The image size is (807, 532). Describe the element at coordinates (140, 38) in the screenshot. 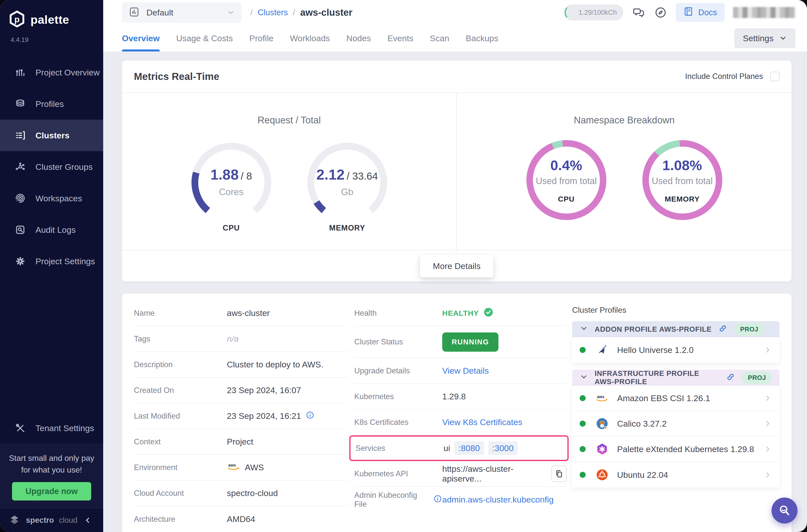

I see `tab-overview: Overview` at that location.